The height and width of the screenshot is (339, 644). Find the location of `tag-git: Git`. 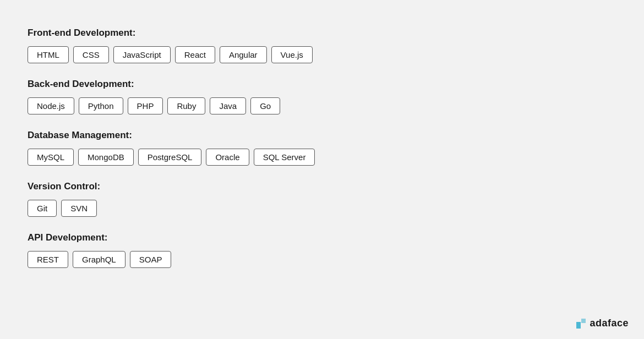

tag-git: Git is located at coordinates (42, 208).